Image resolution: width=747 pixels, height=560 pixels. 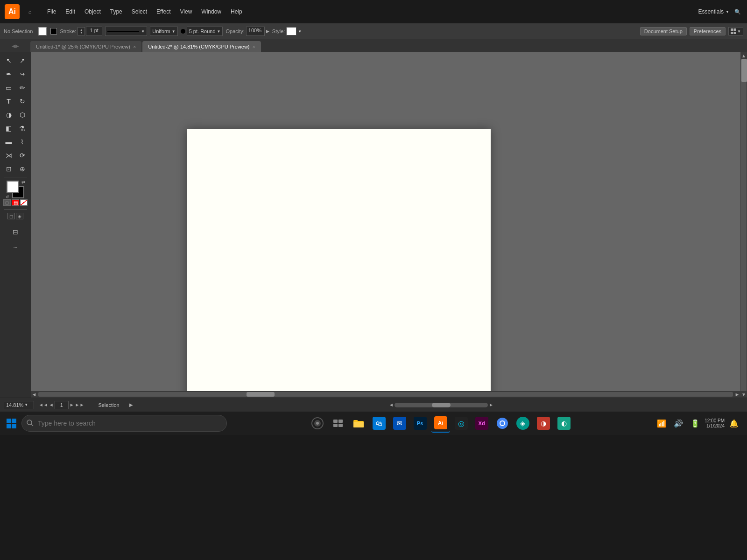 I want to click on stroke-weight-input: 1 pt, so click(x=94, y=31).